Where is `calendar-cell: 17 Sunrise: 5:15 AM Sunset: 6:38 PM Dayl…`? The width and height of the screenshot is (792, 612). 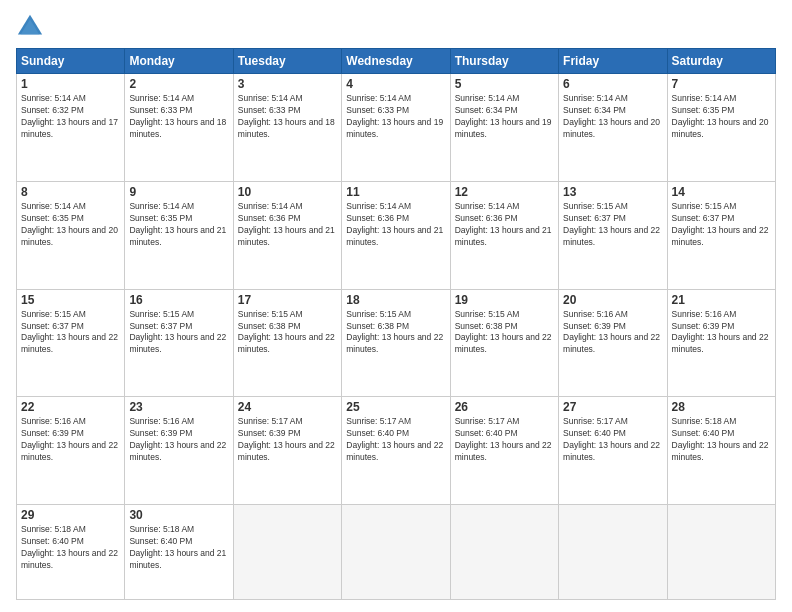 calendar-cell: 17 Sunrise: 5:15 AM Sunset: 6:38 PM Dayl… is located at coordinates (287, 343).